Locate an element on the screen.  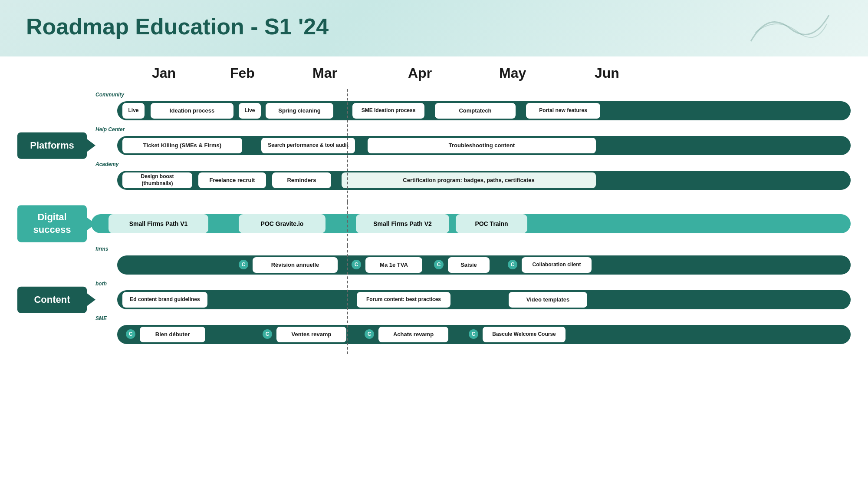
firms-label: firms is located at coordinates (102, 249).